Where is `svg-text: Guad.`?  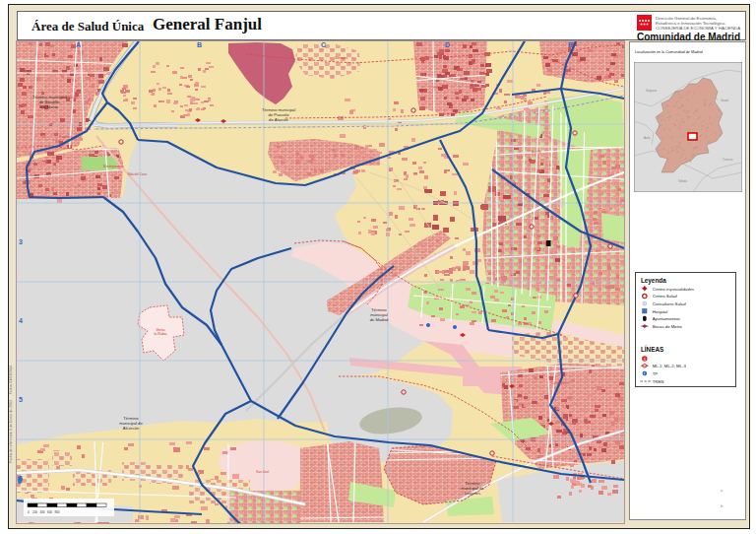 svg-text: Guad. is located at coordinates (724, 100).